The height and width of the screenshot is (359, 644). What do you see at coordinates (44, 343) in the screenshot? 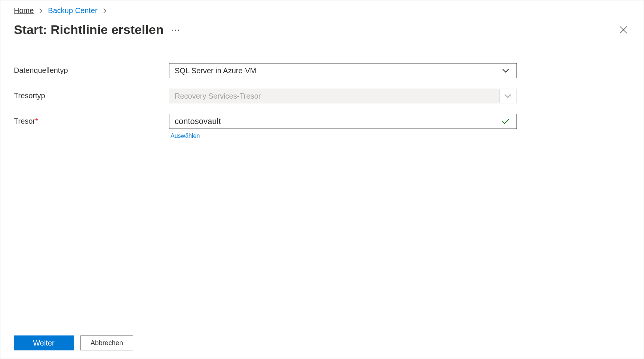
I see `continue-button: Weiter` at bounding box center [44, 343].